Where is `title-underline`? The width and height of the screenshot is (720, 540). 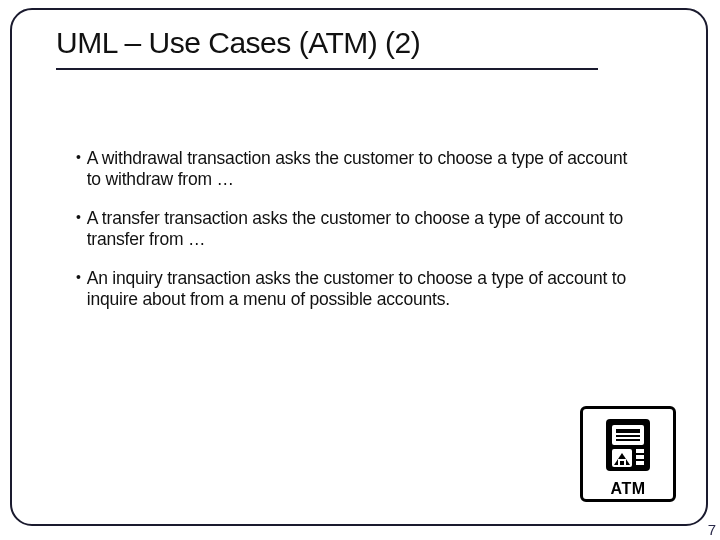
title-underline is located at coordinates (327, 69).